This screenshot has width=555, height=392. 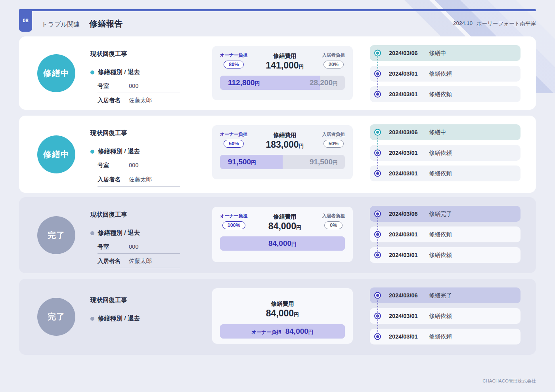 I want to click on header-meta: 2024.10 ホーリーフォート南平岸, so click(x=495, y=24).